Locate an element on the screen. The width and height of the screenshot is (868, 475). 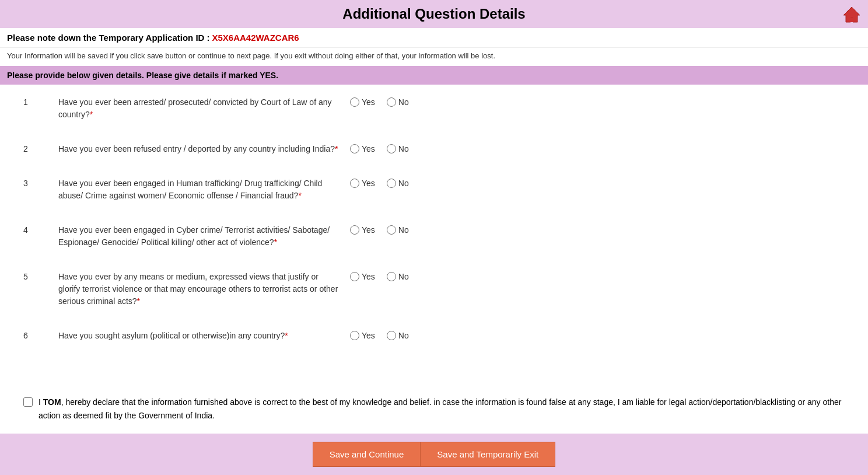
radio-no-label-1: No is located at coordinates (404, 102).